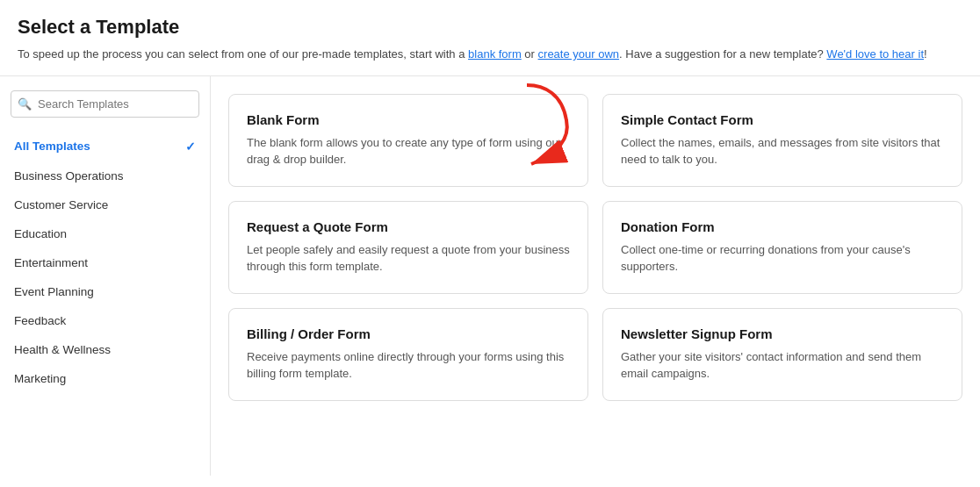 The height and width of the screenshot is (487, 980). Describe the element at coordinates (782, 119) in the screenshot. I see `template-card-title: Simple Contact Form` at that location.